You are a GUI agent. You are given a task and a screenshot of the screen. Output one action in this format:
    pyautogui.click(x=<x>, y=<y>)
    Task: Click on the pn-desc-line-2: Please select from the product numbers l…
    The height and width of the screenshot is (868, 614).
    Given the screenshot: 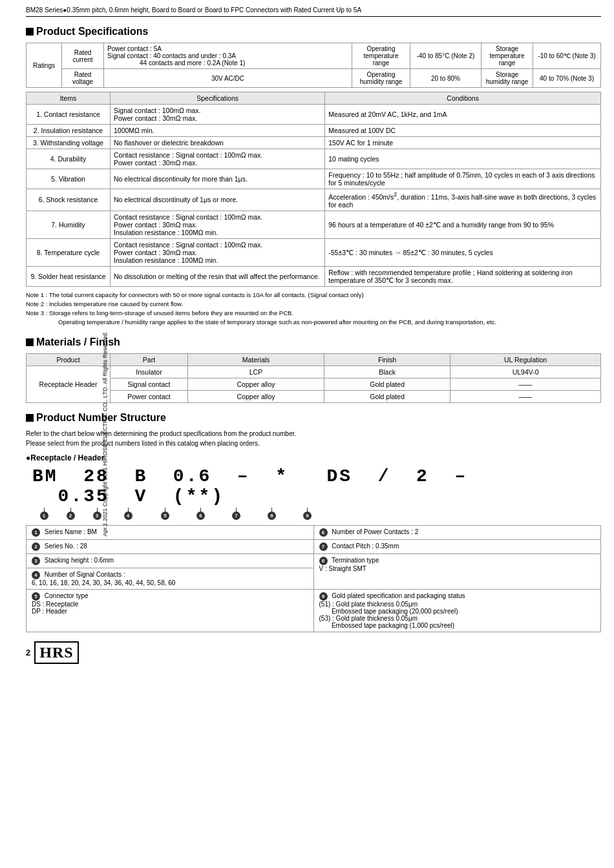 What is the action you would take?
    pyautogui.click(x=313, y=443)
    